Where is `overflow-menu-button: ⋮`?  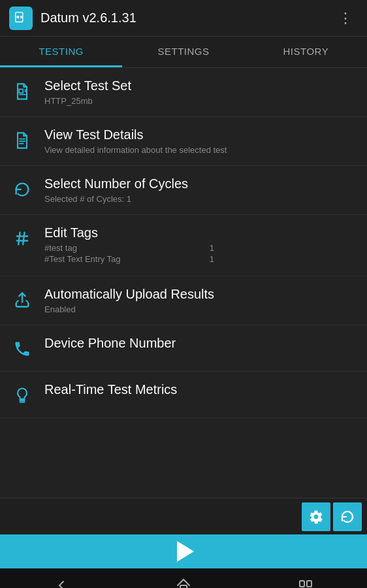 overflow-menu-button: ⋮ is located at coordinates (345, 18).